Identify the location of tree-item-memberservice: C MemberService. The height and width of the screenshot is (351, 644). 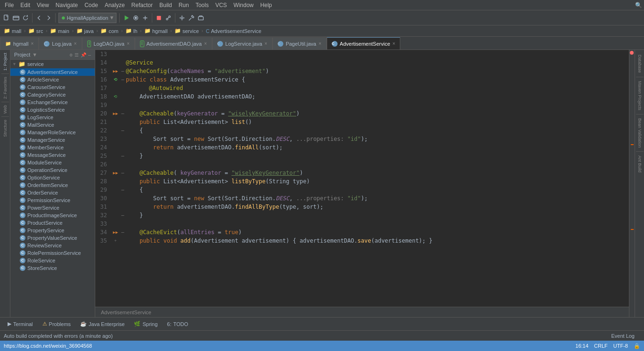
(53, 147).